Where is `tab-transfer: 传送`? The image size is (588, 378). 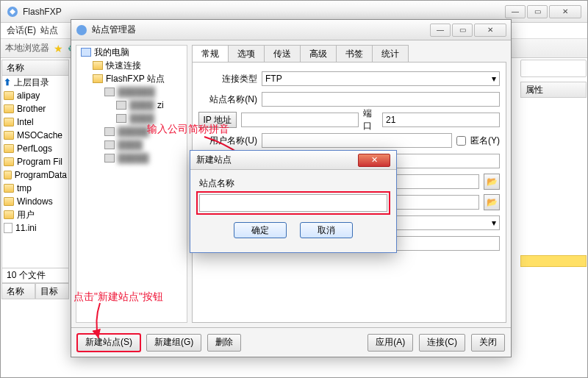
tab-transfer: 传送 is located at coordinates (282, 53).